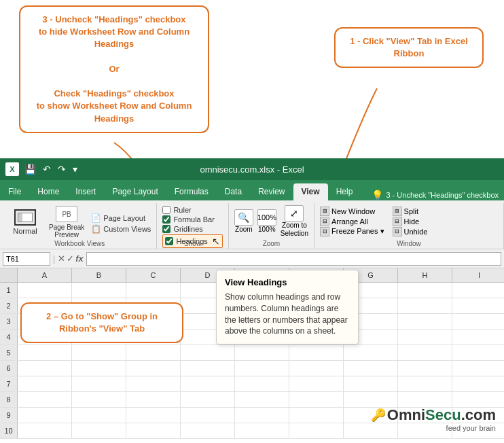 This screenshot has width=504, height=443. What do you see at coordinates (311, 192) in the screenshot?
I see `tab-view: View` at bounding box center [311, 192].